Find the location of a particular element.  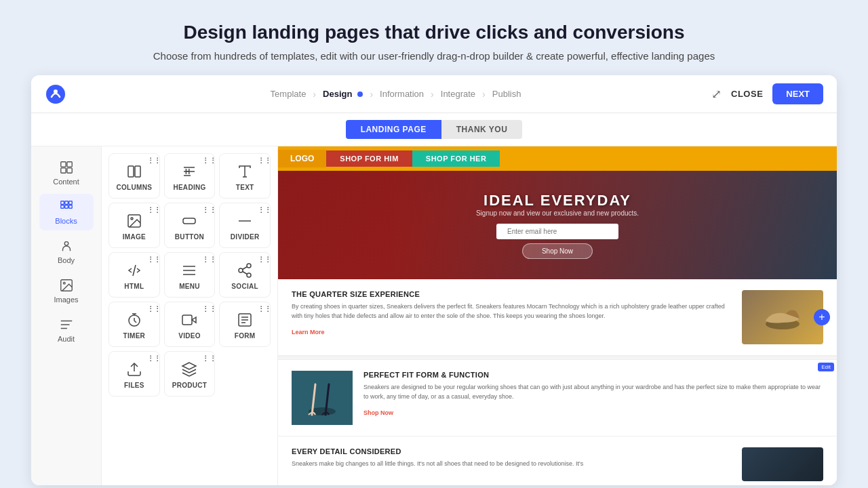

lp-shop-button: Shop Now is located at coordinates (557, 251).